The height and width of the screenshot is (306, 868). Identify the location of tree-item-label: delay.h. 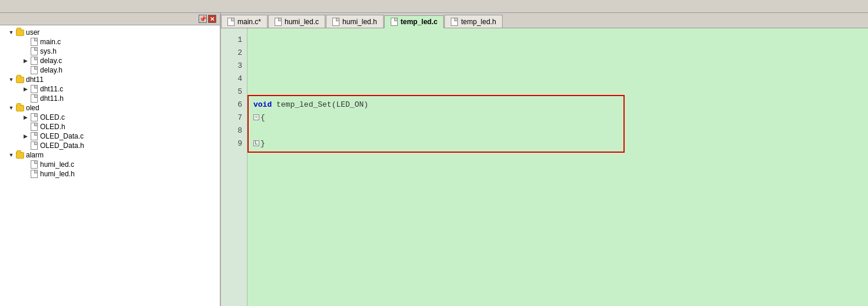
(51, 70).